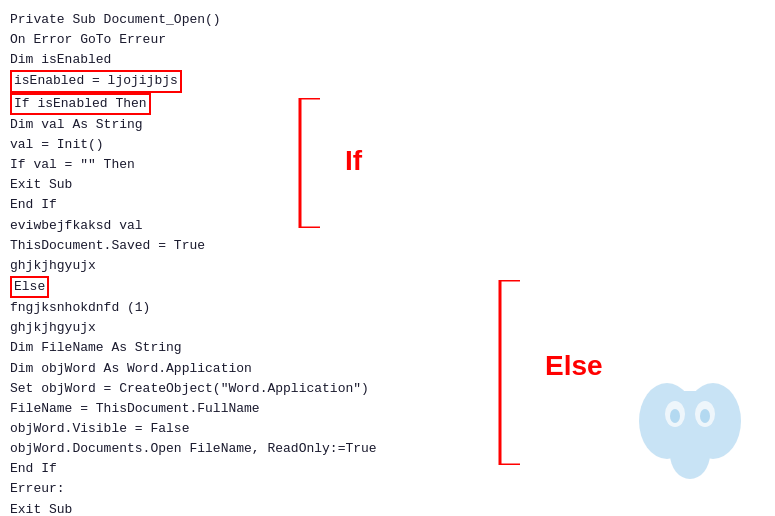 The image size is (775, 516). What do you see at coordinates (255, 429) in the screenshot?
I see `code-line: objWord.Visible = False` at bounding box center [255, 429].